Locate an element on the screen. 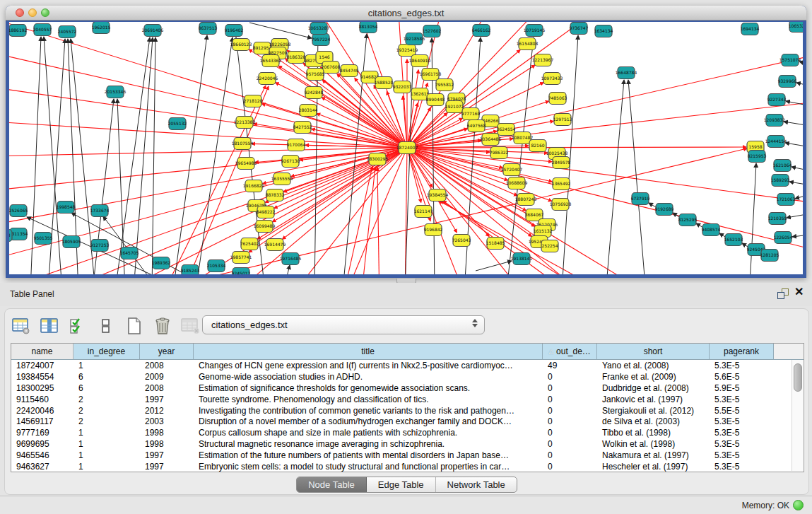 This screenshot has width=812, height=514. network-node-selected: 1365492 is located at coordinates (561, 184).